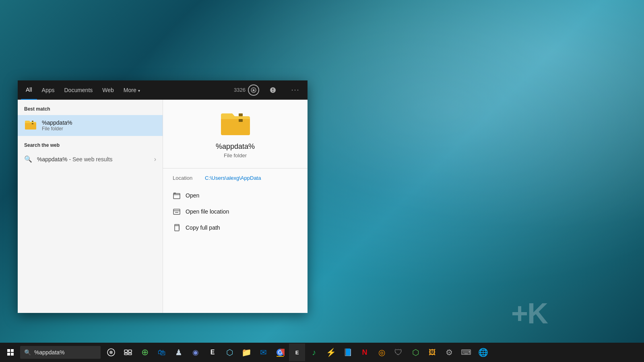 The image size is (644, 362). I want to click on taskbar-search-text: %appdata%, so click(50, 352).